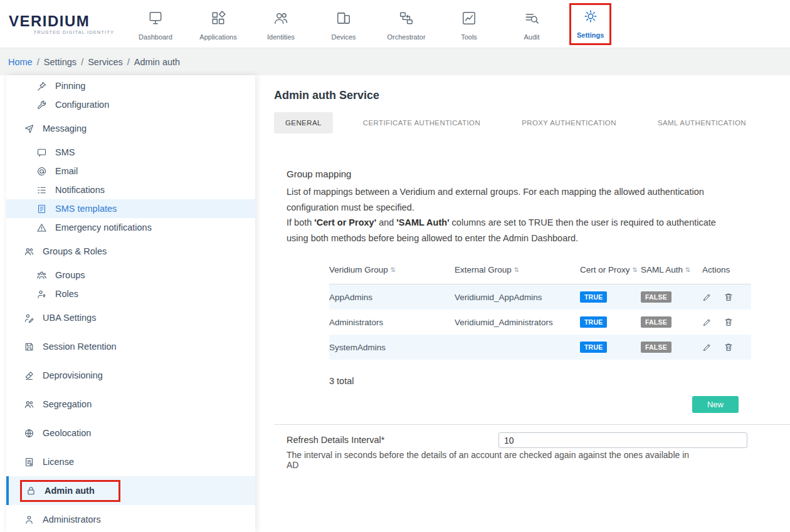  I want to click on save-icon, so click(29, 347).